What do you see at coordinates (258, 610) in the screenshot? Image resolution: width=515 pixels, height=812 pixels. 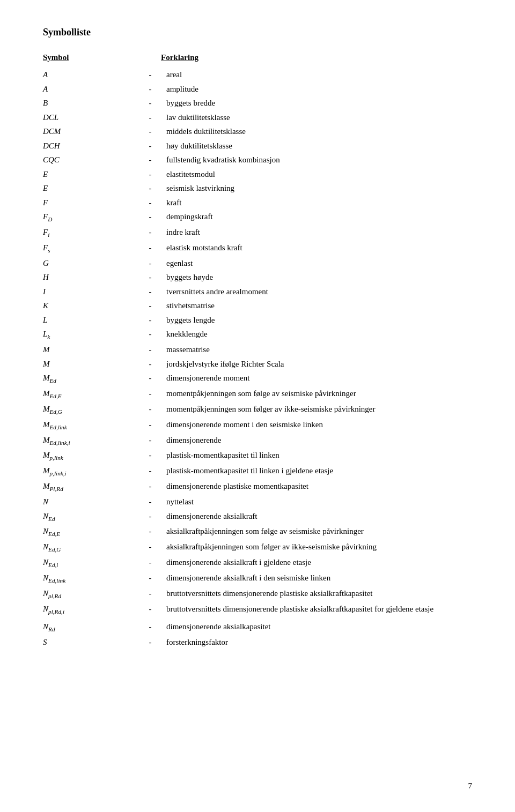 I see `table-row: Npl,Rd,i - bruttotversnittets dimensjone…` at bounding box center [258, 610].